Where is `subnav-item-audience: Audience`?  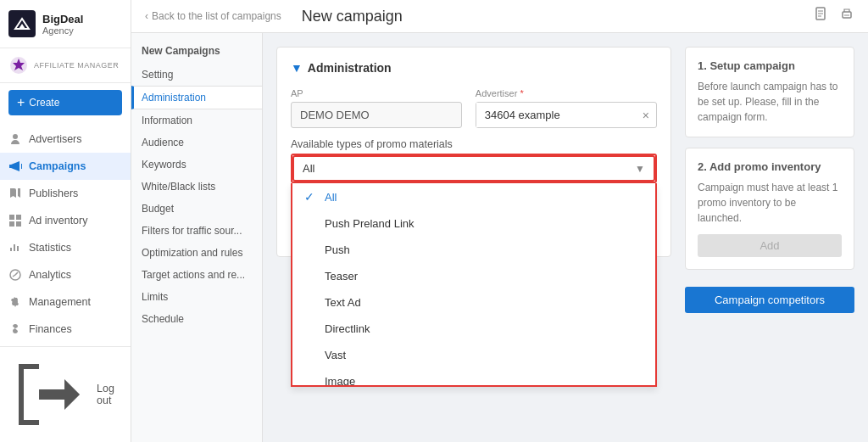
subnav-item-audience: Audience is located at coordinates (197, 143).